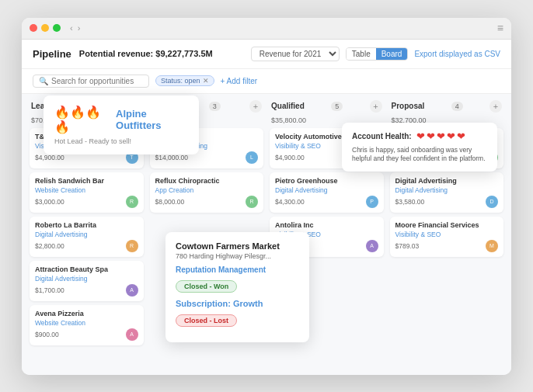 The height and width of the screenshot is (392, 533). I want to click on col-title-proposal: Proposal, so click(409, 106).